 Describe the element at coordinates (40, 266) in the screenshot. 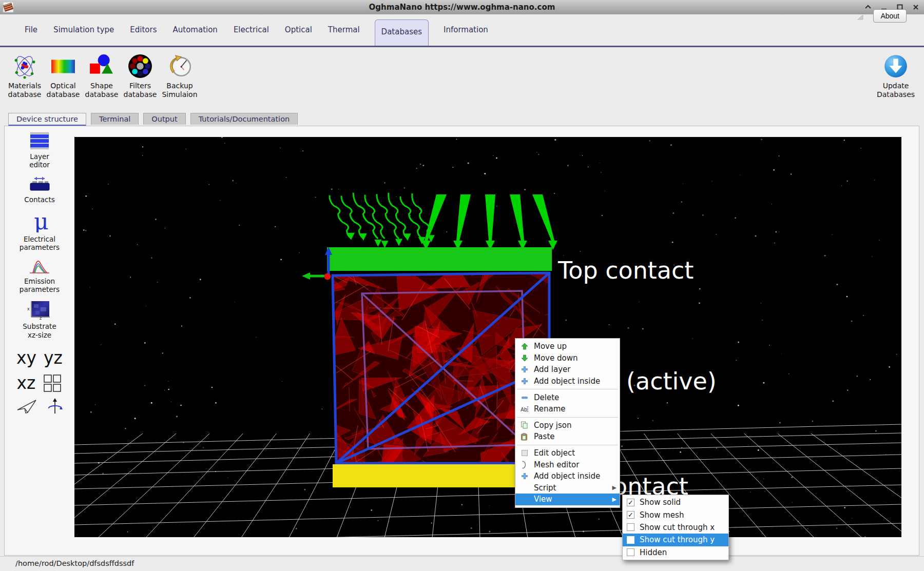

I see `emission-spectra-icon` at that location.